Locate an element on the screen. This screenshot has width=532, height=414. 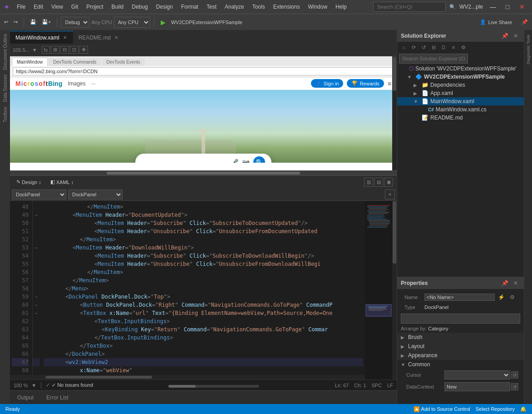
cursor-dropdown is located at coordinates (478, 375).